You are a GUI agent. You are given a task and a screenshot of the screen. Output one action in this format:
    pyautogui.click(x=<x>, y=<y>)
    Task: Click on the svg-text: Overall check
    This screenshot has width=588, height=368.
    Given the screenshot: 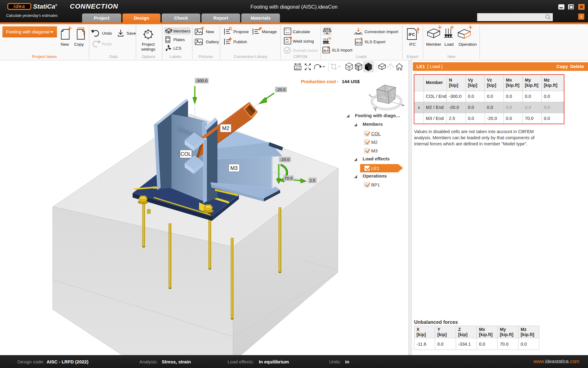 What is the action you would take?
    pyautogui.click(x=305, y=50)
    